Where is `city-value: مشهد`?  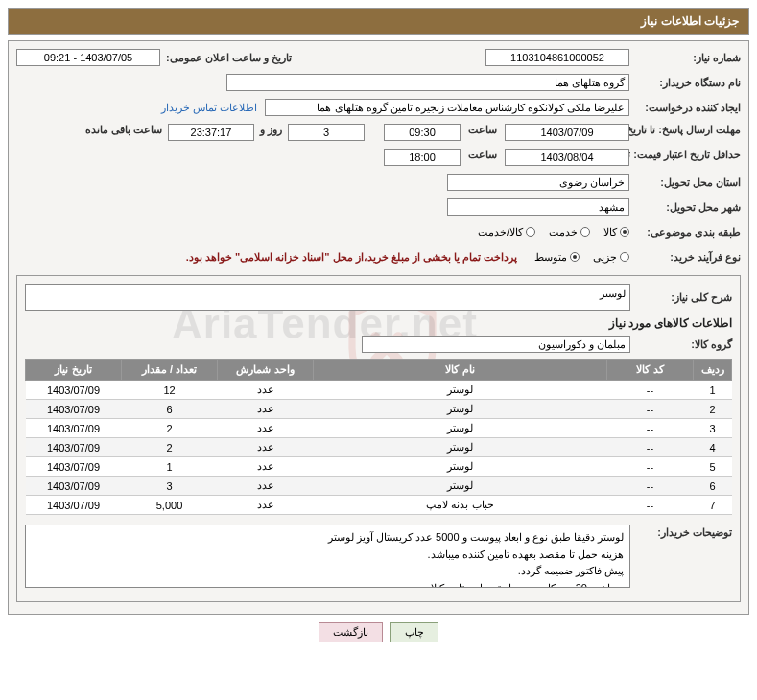 city-value: مشهد is located at coordinates (538, 207).